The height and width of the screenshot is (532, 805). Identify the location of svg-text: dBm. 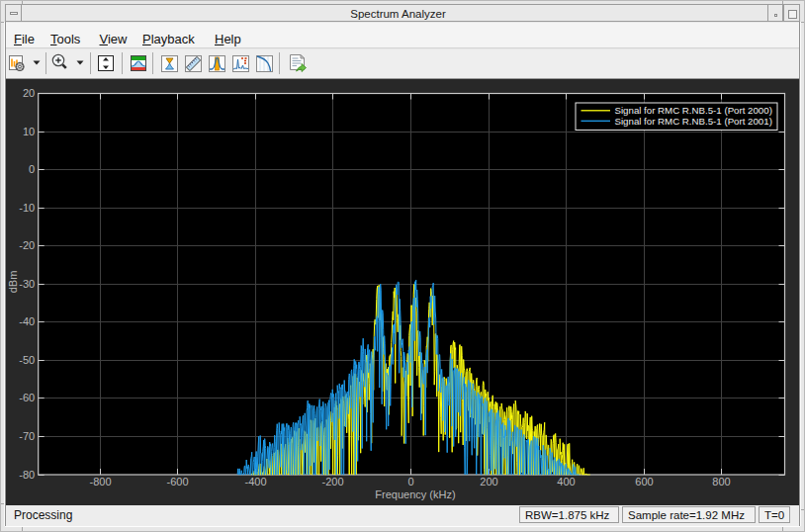
(13, 283).